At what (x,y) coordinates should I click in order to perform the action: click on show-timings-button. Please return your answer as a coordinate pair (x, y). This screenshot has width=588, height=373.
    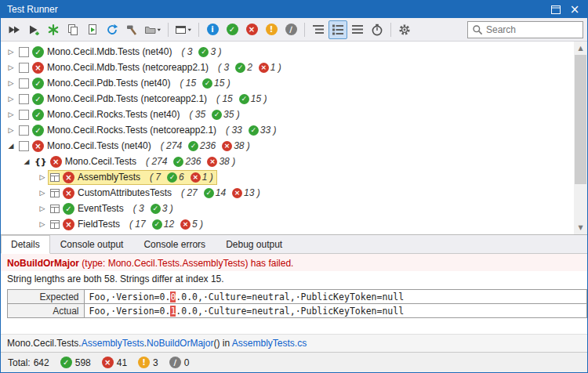
    Looking at the image, I should click on (377, 30).